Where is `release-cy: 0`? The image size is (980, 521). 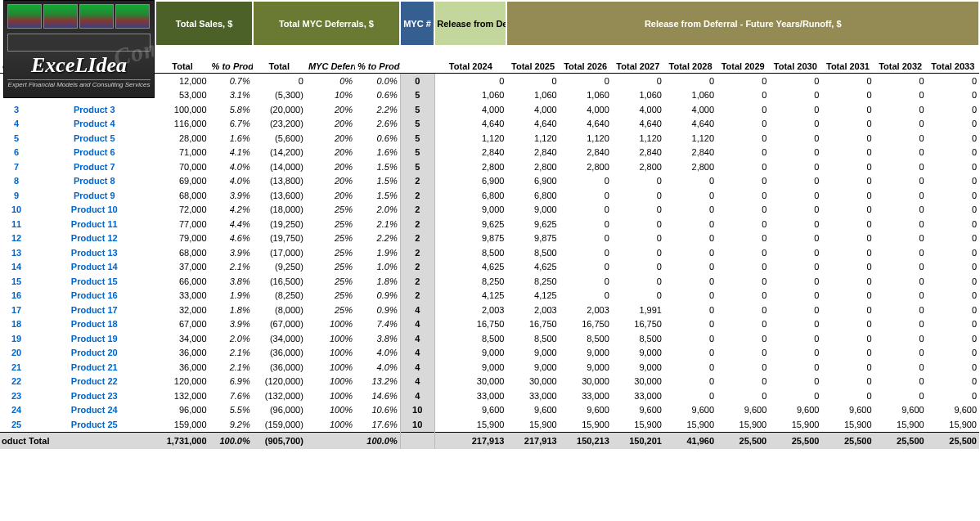
release-cy: 0 is located at coordinates (470, 81).